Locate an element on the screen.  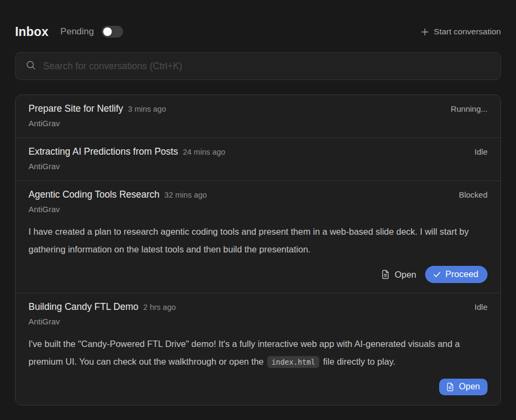
conversation-title: Prepare Site for Netlify is located at coordinates (76, 108).